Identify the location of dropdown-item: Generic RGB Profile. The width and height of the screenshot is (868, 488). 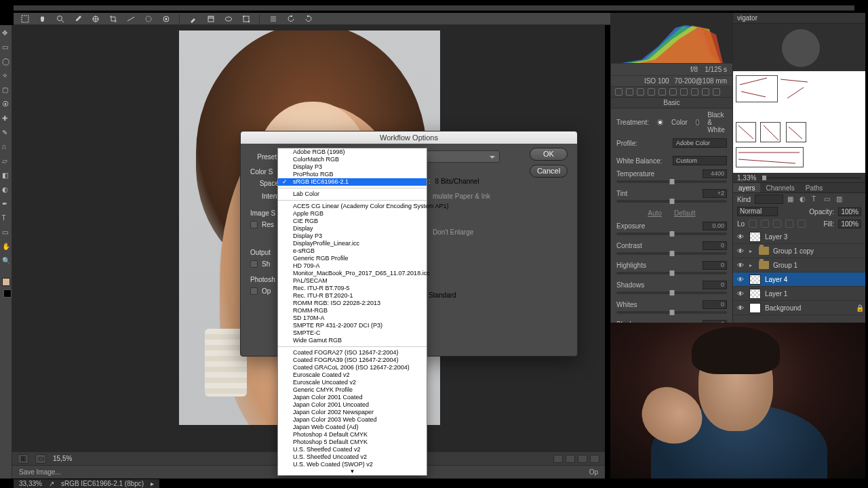
(353, 259).